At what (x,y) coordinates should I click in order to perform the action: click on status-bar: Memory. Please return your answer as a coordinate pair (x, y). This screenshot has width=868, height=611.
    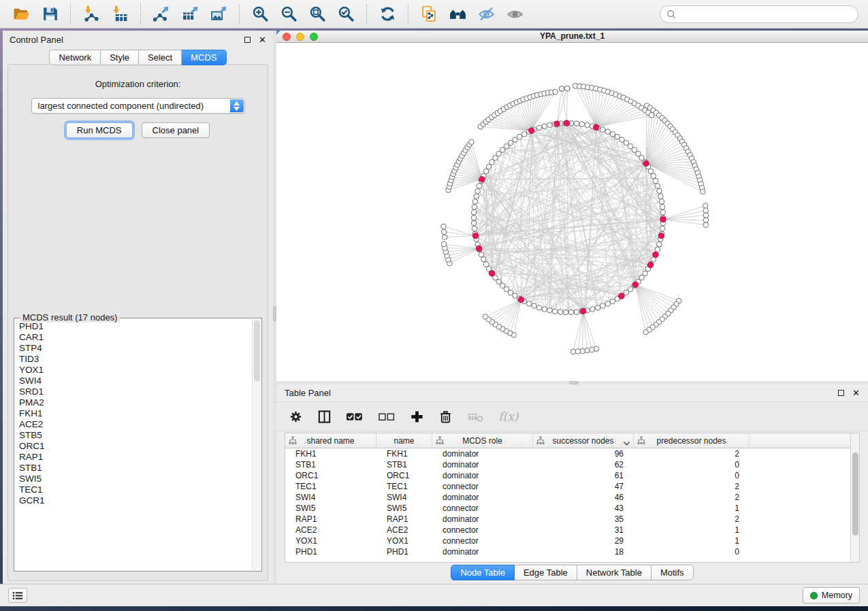
    Looking at the image, I should click on (434, 595).